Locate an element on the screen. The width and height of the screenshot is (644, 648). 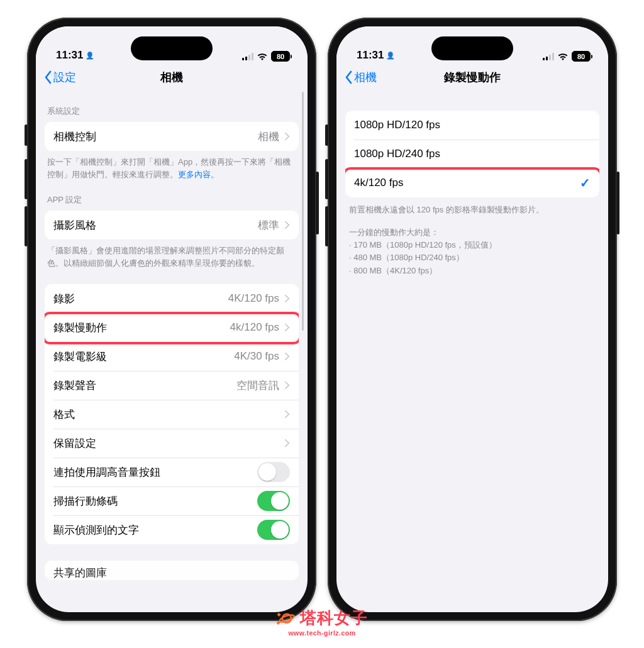
row-value: 4k/120 fps is located at coordinates (255, 327).